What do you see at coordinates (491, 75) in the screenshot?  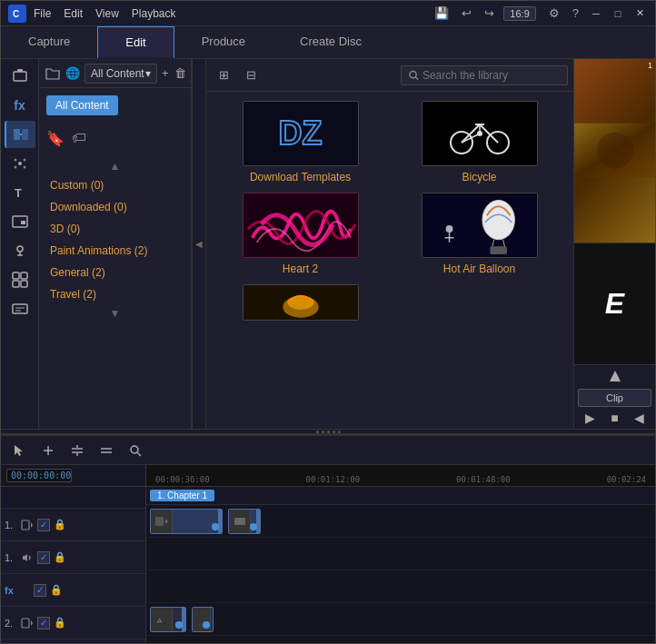 I see `search-input` at bounding box center [491, 75].